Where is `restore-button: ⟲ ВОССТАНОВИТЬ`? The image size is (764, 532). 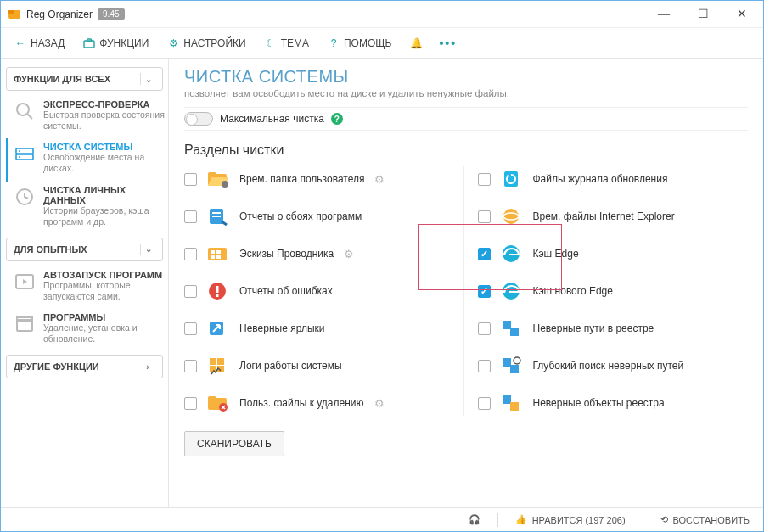
restore-button: ⟲ ВОССТАНОВИТЬ is located at coordinates (705, 519).